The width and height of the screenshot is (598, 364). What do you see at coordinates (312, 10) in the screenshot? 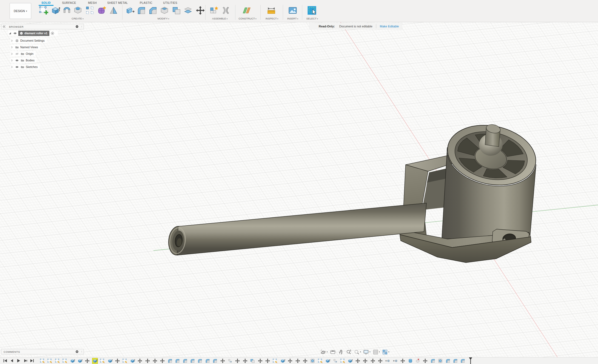
I see `select-button` at bounding box center [312, 10].